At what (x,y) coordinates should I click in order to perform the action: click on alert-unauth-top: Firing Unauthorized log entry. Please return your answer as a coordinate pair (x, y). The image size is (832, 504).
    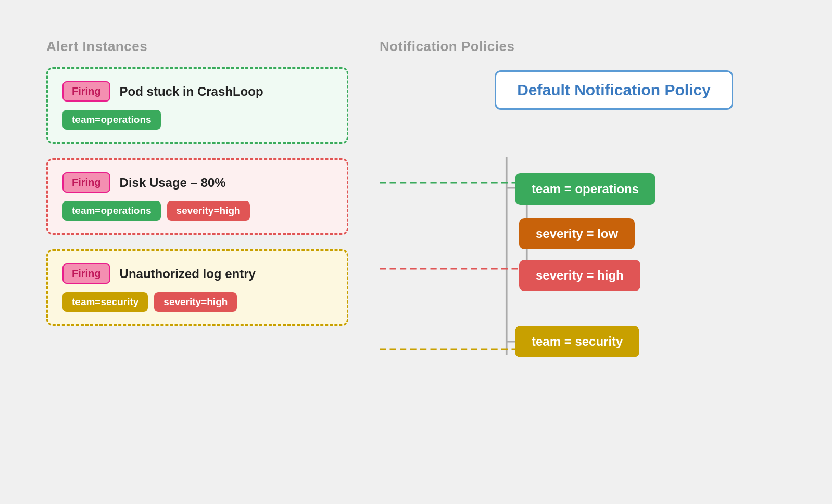
    Looking at the image, I should click on (197, 274).